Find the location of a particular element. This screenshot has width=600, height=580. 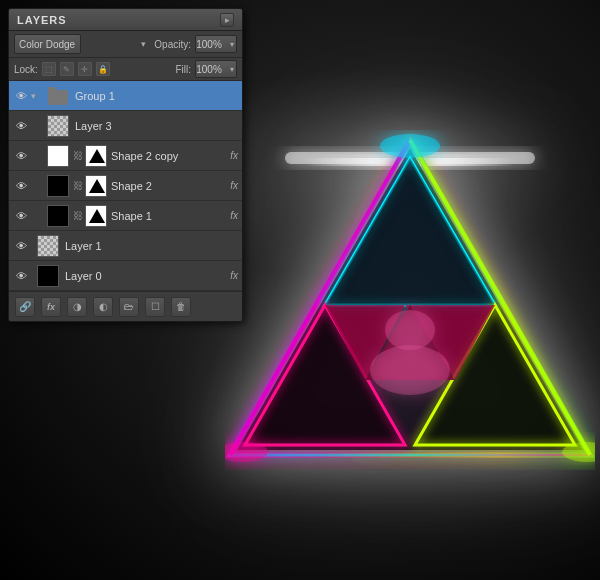

adjustment-button: ◐ is located at coordinates (103, 307).